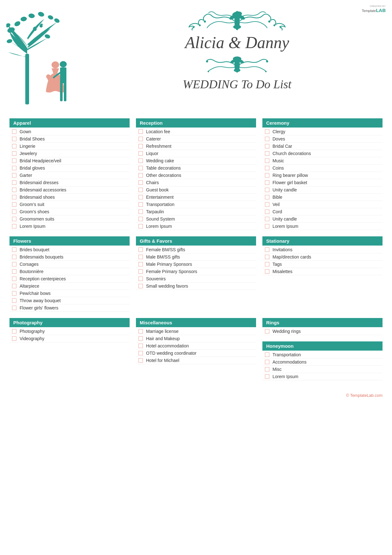 The height and width of the screenshot is (555, 392). Describe the element at coordinates (374, 9) in the screenshot. I see `templatelab-logo: CREATED BY TemplateLAB` at that location.